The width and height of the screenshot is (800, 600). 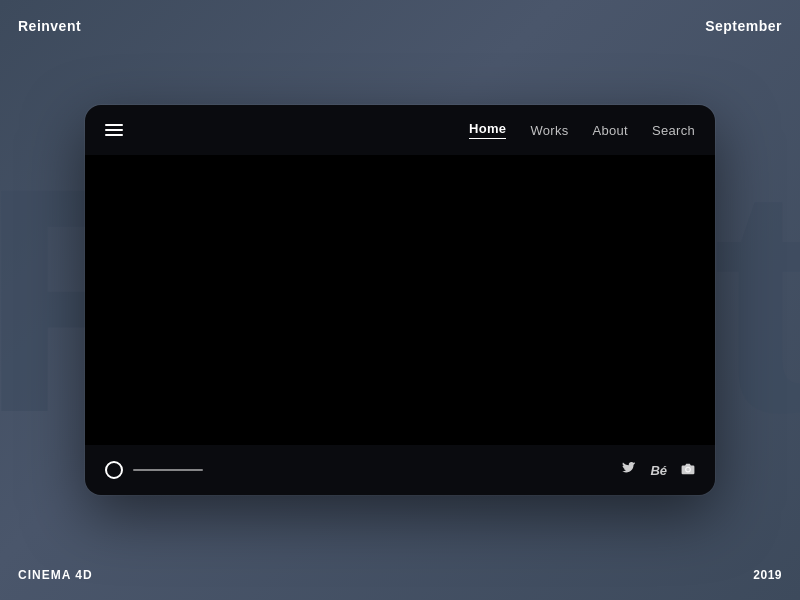 What do you see at coordinates (154, 470) in the screenshot?
I see `progress-container` at bounding box center [154, 470].